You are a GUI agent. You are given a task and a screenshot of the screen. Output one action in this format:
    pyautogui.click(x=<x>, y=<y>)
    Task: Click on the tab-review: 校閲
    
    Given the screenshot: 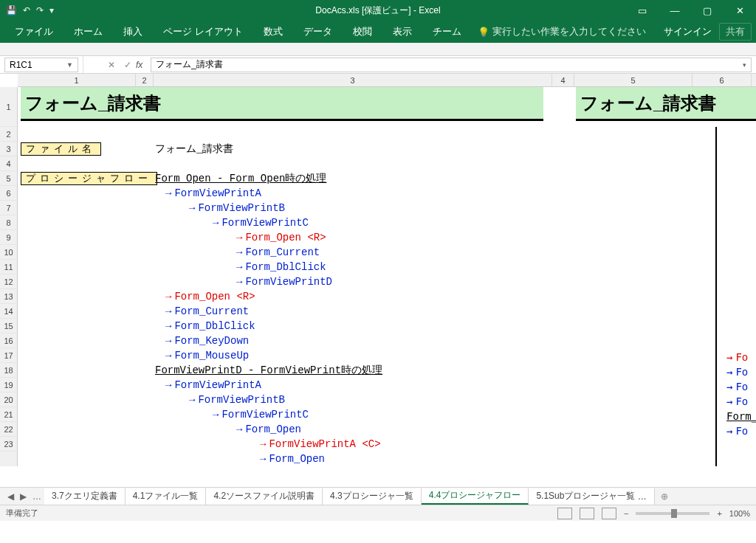 What is the action you would take?
    pyautogui.click(x=362, y=32)
    